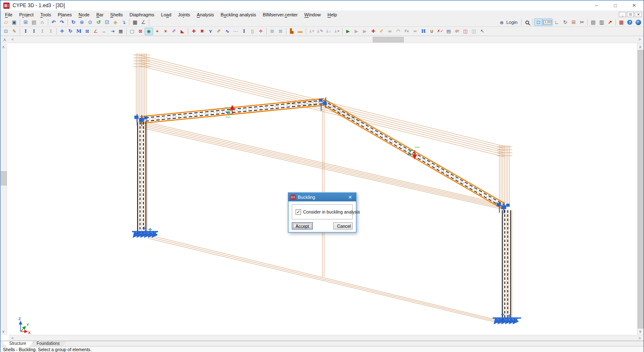 The width and height of the screenshot is (644, 352). I want to click on vertical-scrollbar-right: ∧ ∨, so click(640, 189).